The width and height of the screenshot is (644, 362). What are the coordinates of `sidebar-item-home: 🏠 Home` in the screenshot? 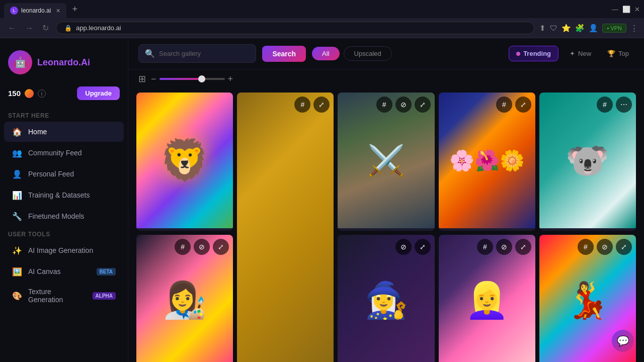 It's located at (64, 132).